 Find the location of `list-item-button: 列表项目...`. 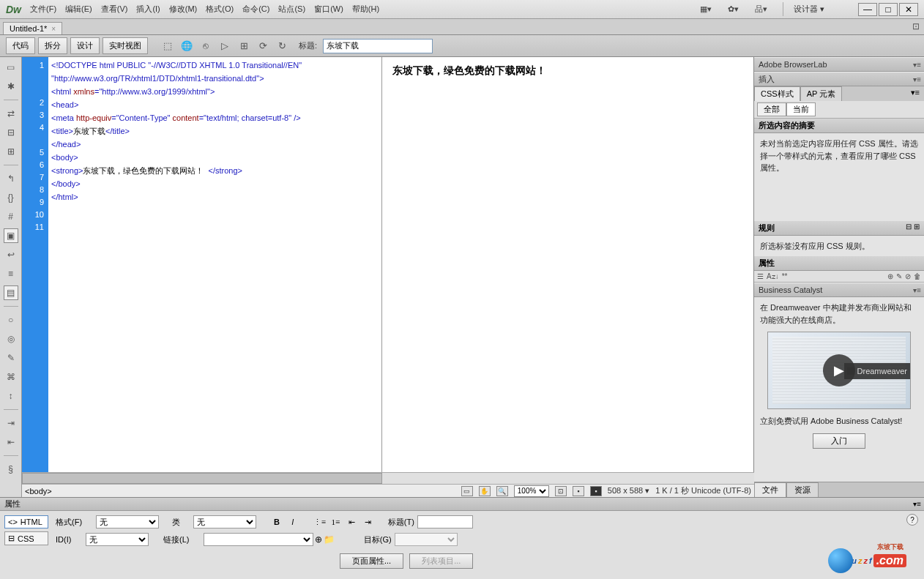

list-item-button: 列表项目... is located at coordinates (441, 561).